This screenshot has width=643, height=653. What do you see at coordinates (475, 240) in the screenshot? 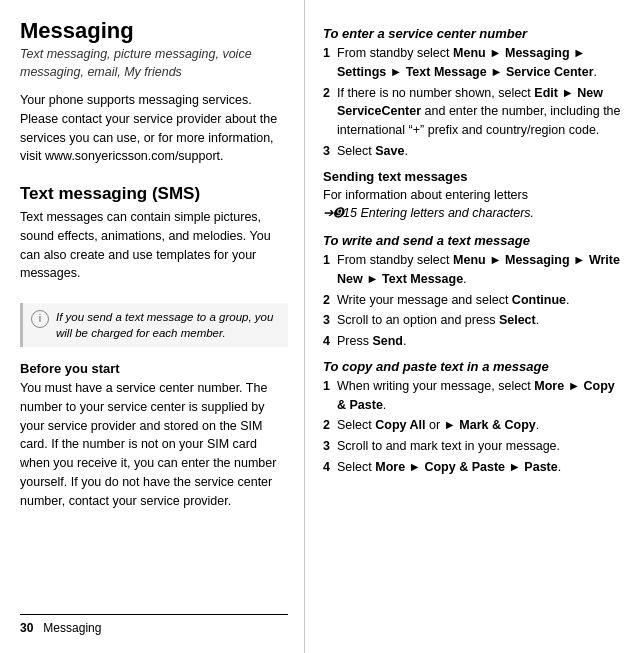
I see `write-send-title: To write and send a text message` at bounding box center [475, 240].